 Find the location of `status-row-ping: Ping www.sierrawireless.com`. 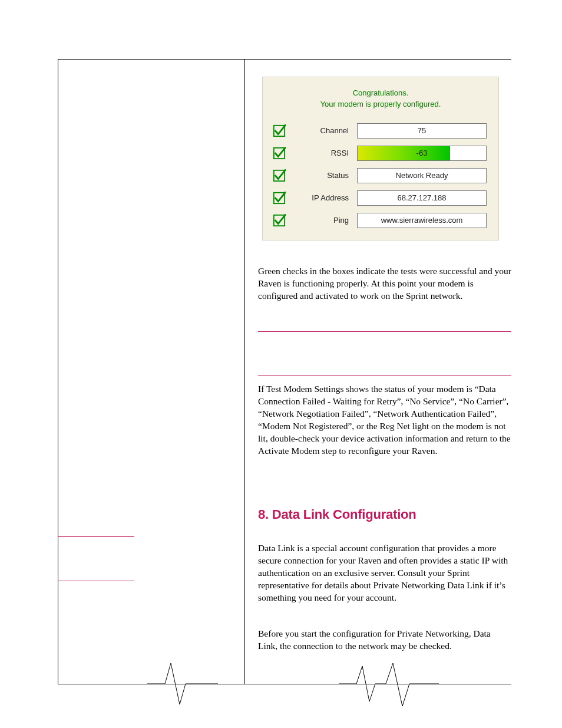

status-row-ping: Ping www.sierrawireless.com is located at coordinates (381, 220).